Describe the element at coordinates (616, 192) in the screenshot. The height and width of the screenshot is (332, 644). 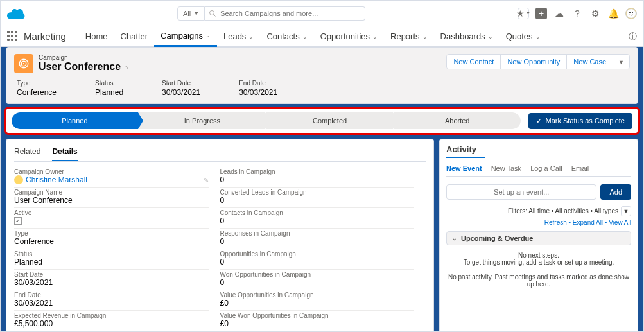
I see `add-event-button: Add` at that location.